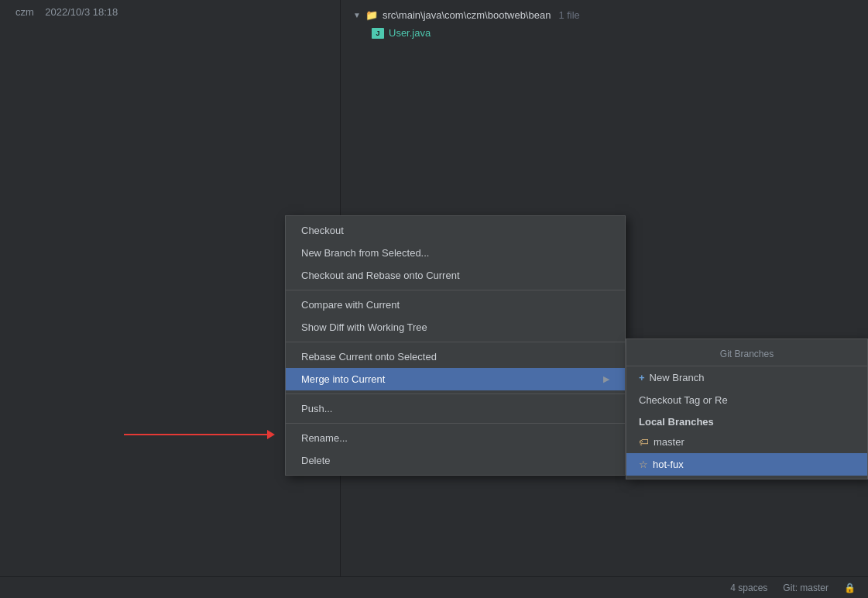 The width and height of the screenshot is (868, 598). I want to click on checkout-tag-label: Checkout Tag or Re, so click(683, 400).